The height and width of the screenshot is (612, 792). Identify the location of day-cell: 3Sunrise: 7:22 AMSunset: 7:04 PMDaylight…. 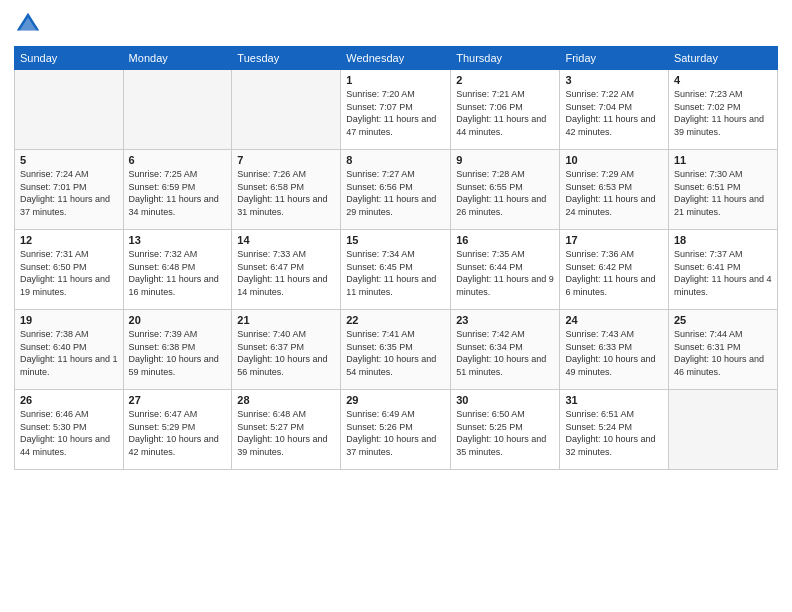
(614, 110).